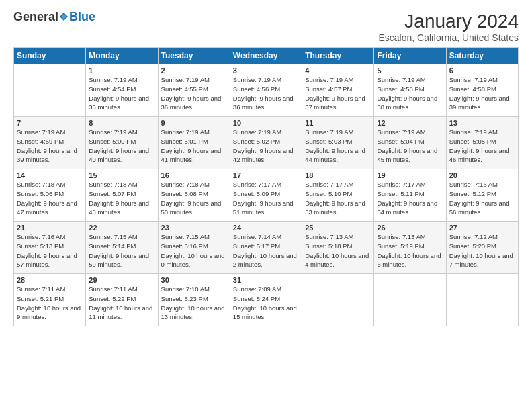  I want to click on day-number: 28, so click(50, 280).